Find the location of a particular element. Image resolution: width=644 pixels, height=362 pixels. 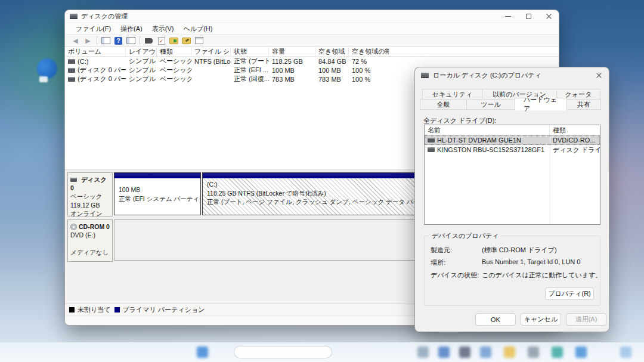

title-bar: ディスクの管理 is located at coordinates (312, 17).